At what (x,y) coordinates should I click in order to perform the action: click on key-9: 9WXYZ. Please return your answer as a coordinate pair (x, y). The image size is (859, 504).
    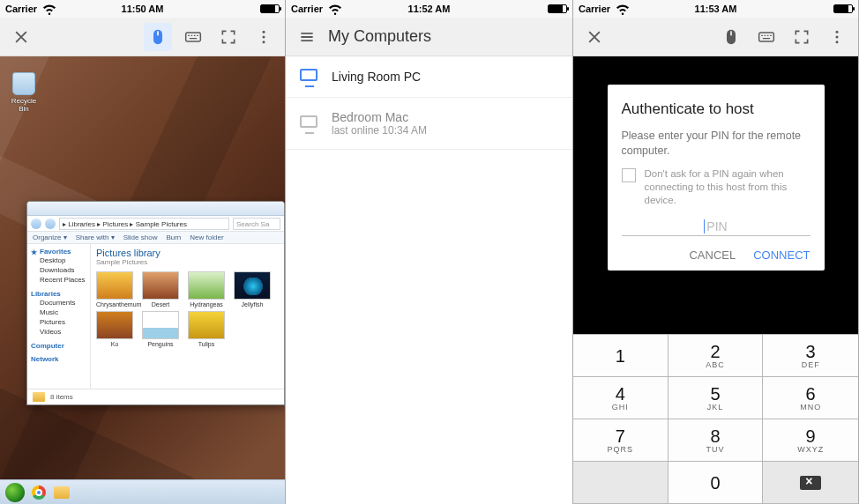
    Looking at the image, I should click on (810, 441).